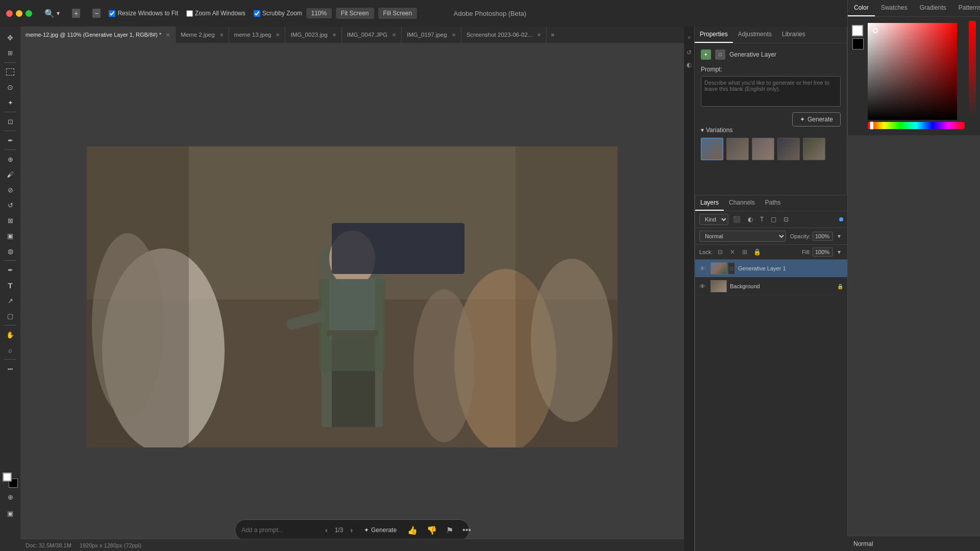  Describe the element at coordinates (745, 252) in the screenshot. I see `lock-artboards-btn: ⊞` at that location.